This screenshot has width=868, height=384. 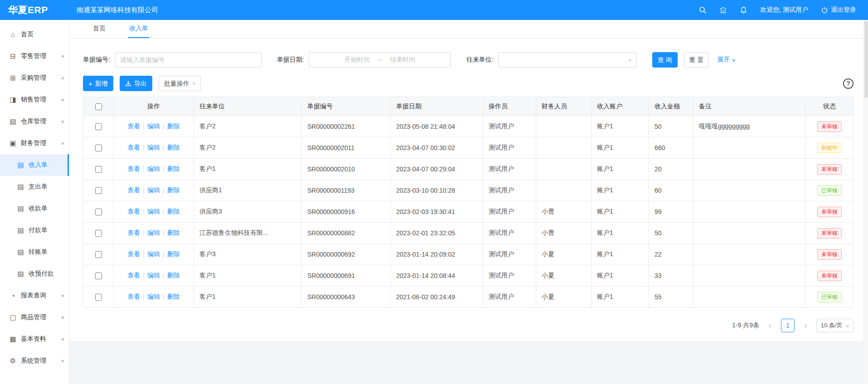 What do you see at coordinates (829, 297) in the screenshot?
I see `status-badge: 已审核` at bounding box center [829, 297].